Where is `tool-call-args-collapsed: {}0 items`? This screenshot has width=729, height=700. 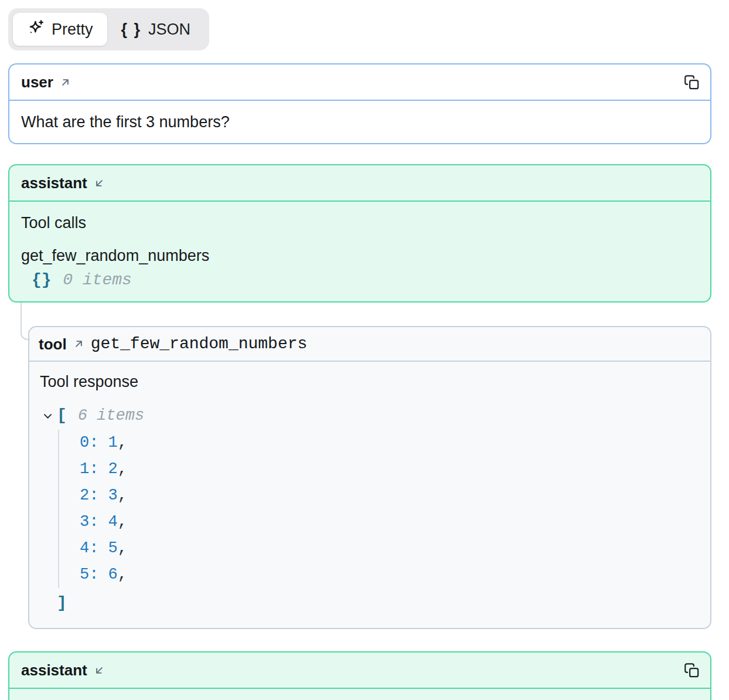
tool-call-args-collapsed: {}0 items is located at coordinates (365, 280).